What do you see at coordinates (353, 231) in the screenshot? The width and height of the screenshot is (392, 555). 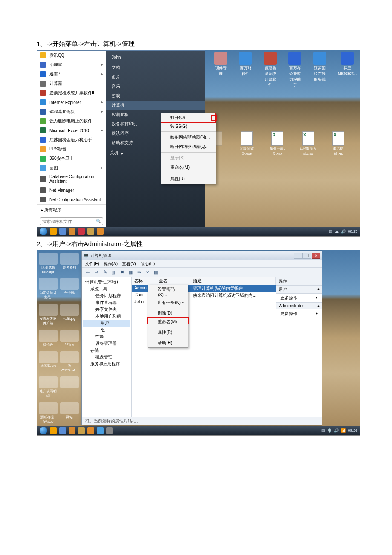 I see `tray-clock: 08:23` at bounding box center [353, 231].